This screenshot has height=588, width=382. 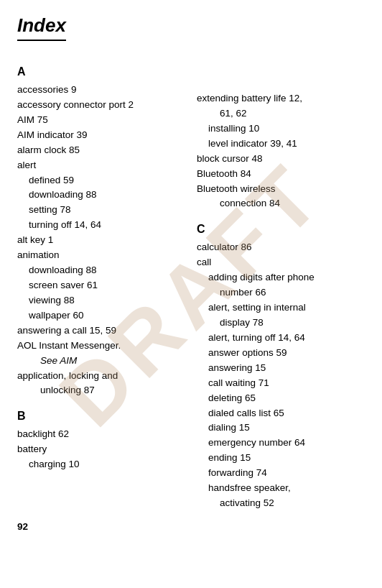 I want to click on page-title: Index, so click(x=42, y=27).